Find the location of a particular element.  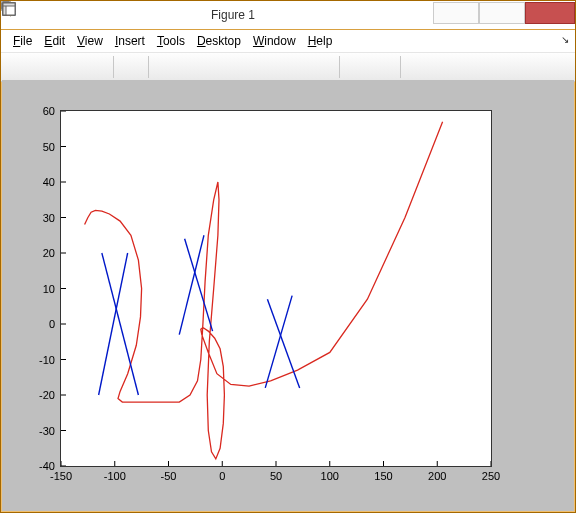

ytick-label: -30 is located at coordinates (47, 431).